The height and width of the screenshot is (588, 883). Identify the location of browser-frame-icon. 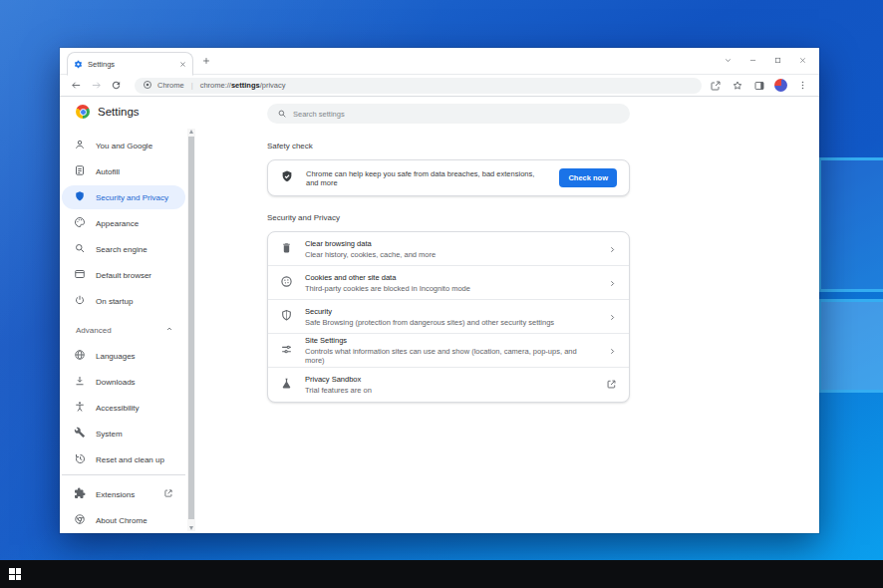
(80, 275).